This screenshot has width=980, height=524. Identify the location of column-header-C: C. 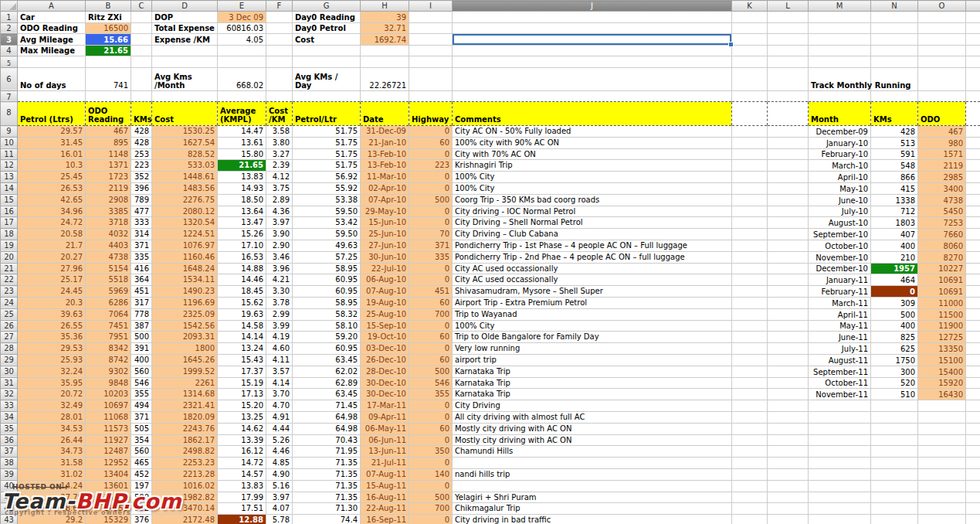
(142, 6).